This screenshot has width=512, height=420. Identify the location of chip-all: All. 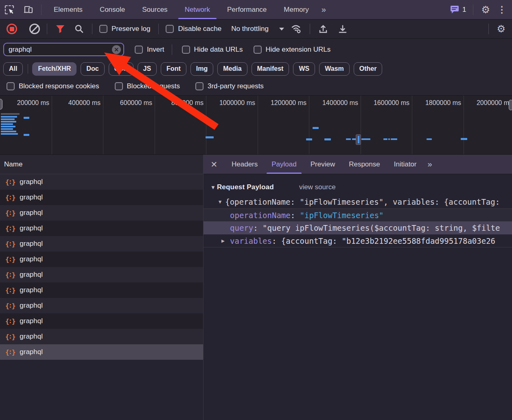
(13, 69).